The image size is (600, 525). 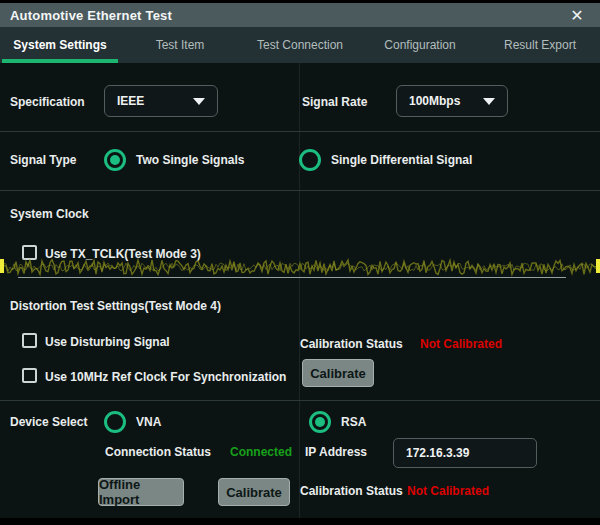 What do you see at coordinates (402, 160) in the screenshot?
I see `single-differential-signal-label: Single Differential Signal` at bounding box center [402, 160].